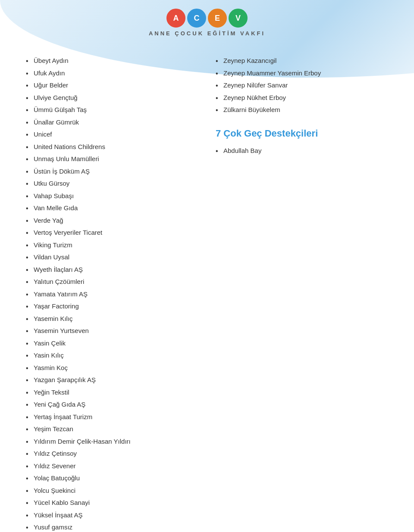 The image size is (414, 532). What do you see at coordinates (112, 258) in the screenshot?
I see `list-item: Vildan Uysal` at bounding box center [112, 258].